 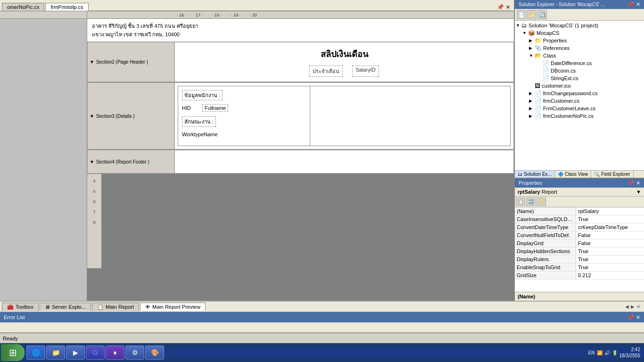 I want to click on tab-main-report-preview: 👁 Main Report Preview, so click(x=173, y=306).